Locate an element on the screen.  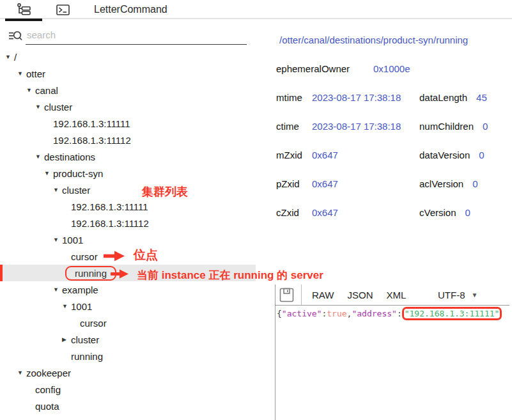
tree-node-label: / is located at coordinates (15, 58).